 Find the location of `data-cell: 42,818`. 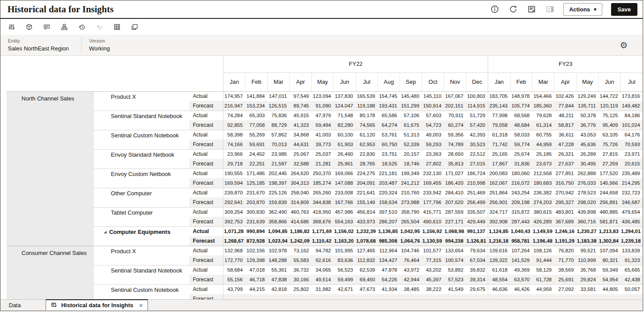

data-cell: 42,818 is located at coordinates (278, 289).